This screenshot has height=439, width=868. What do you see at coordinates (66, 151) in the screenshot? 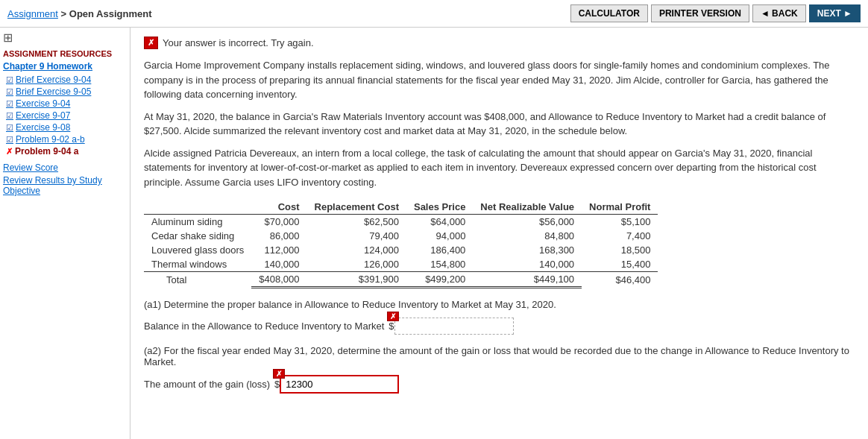
I see `sidebar-item-prob-9-04: ✗ Problem 9-04 a` at bounding box center [66, 151].